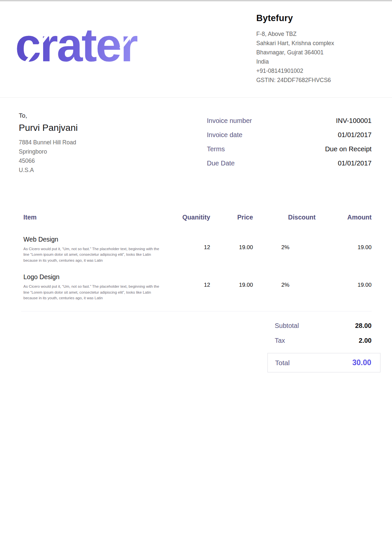 This screenshot has height=555, width=392. Describe the element at coordinates (363, 326) in the screenshot. I see `subtotal-value: 28.00` at that location.